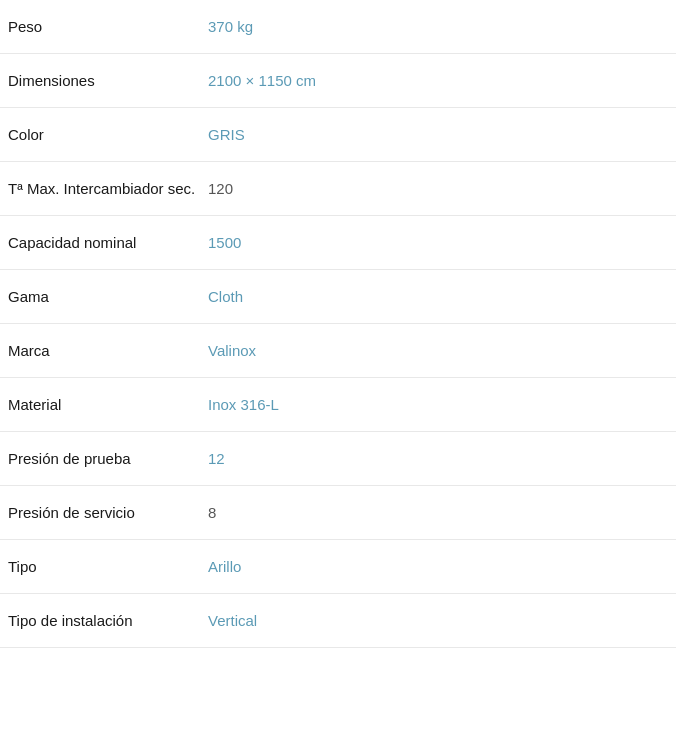 The width and height of the screenshot is (676, 750). Describe the element at coordinates (108, 134) in the screenshot. I see `spec-label: Color` at that location.